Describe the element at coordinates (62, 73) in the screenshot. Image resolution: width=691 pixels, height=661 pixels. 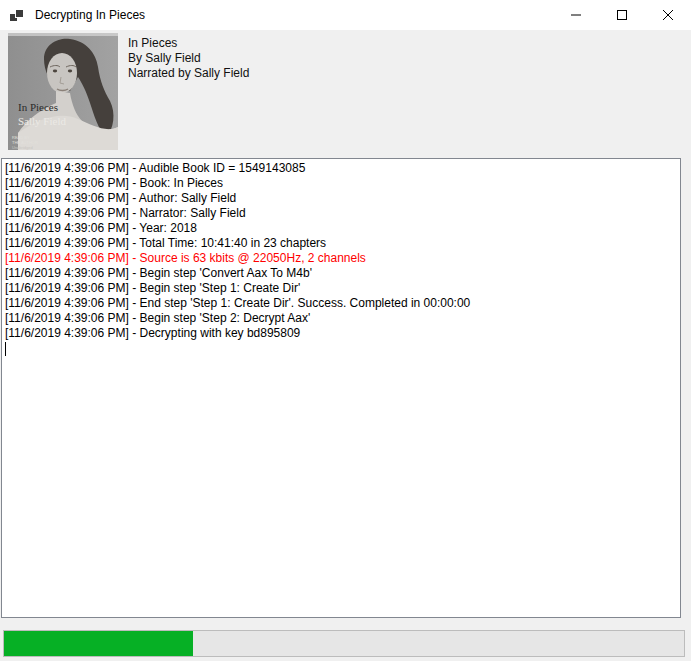
I see `cover-face` at that location.